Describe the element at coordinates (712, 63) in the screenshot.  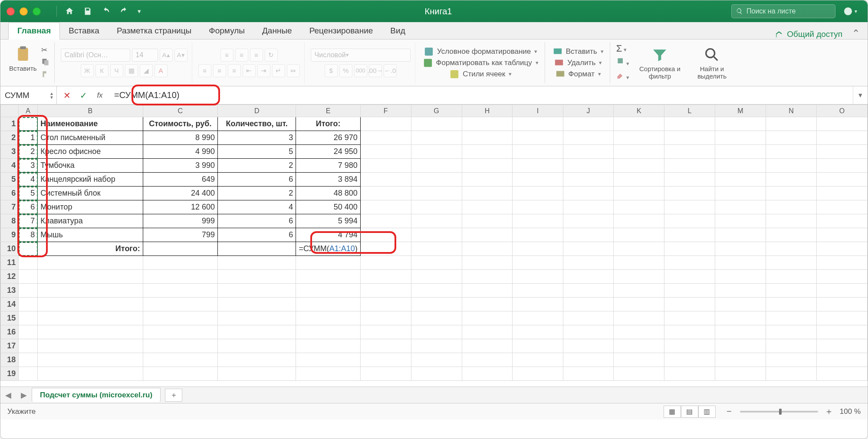
I see `find-select-button: Найти и выделить` at that location.